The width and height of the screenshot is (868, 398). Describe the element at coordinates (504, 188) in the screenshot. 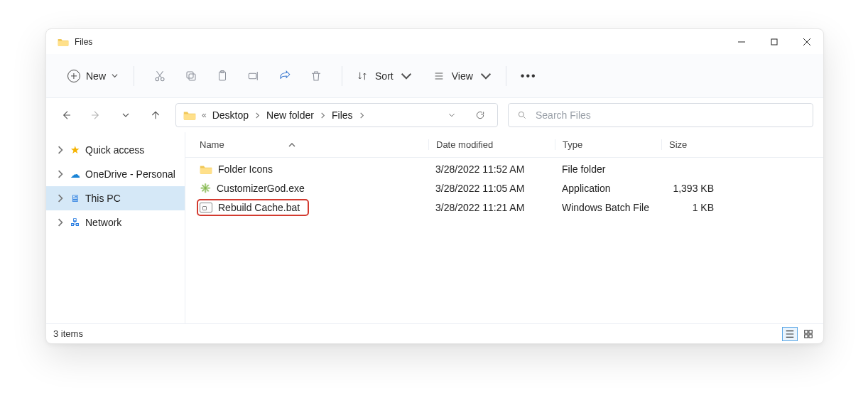

I see `file-row: ✳️ CustomizerGod.exe 3/28/2022 11:05 AM …` at that location.